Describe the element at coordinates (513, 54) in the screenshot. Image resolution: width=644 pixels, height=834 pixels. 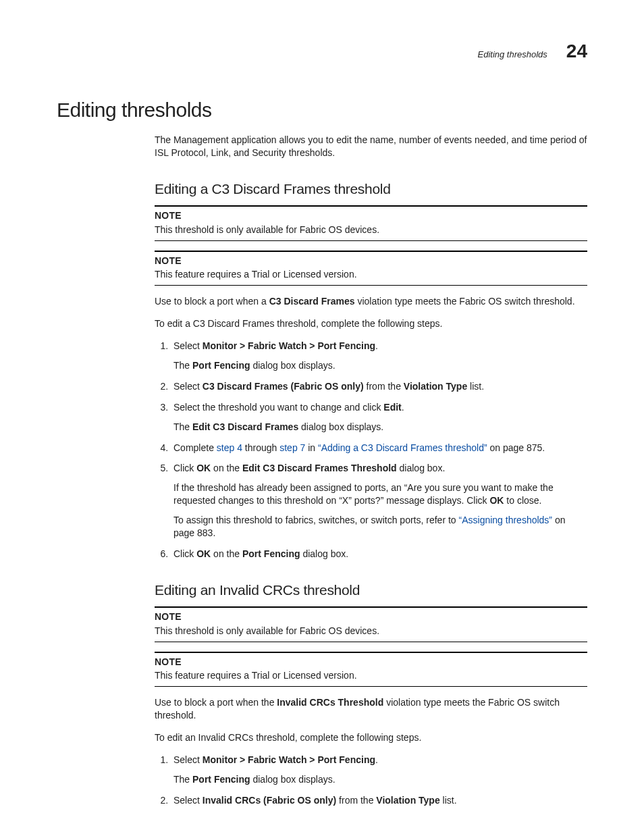
I see `running-header-title: Editing thresholds` at that location.